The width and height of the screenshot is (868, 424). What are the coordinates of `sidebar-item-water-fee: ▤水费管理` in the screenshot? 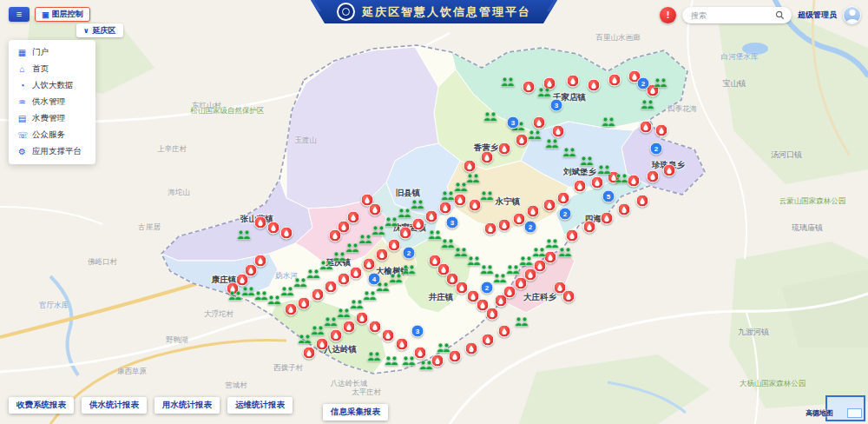 It's located at (52, 118).